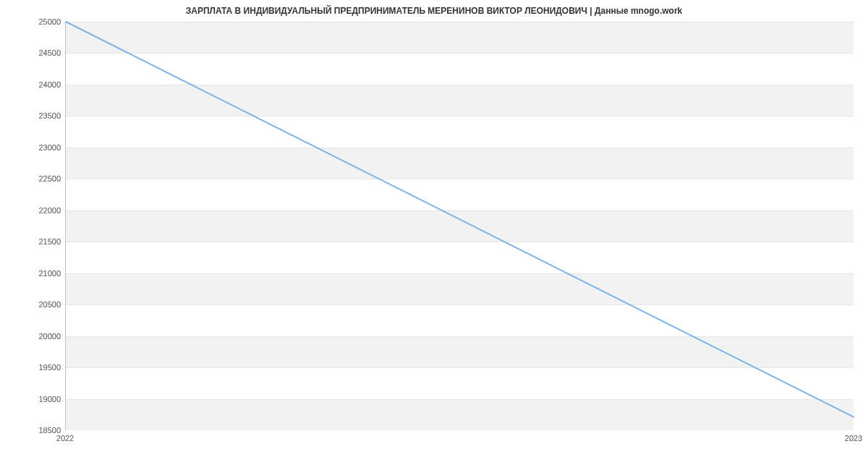  Describe the element at coordinates (32, 367) in the screenshot. I see `y-axis-tick-label: 19500` at that location.